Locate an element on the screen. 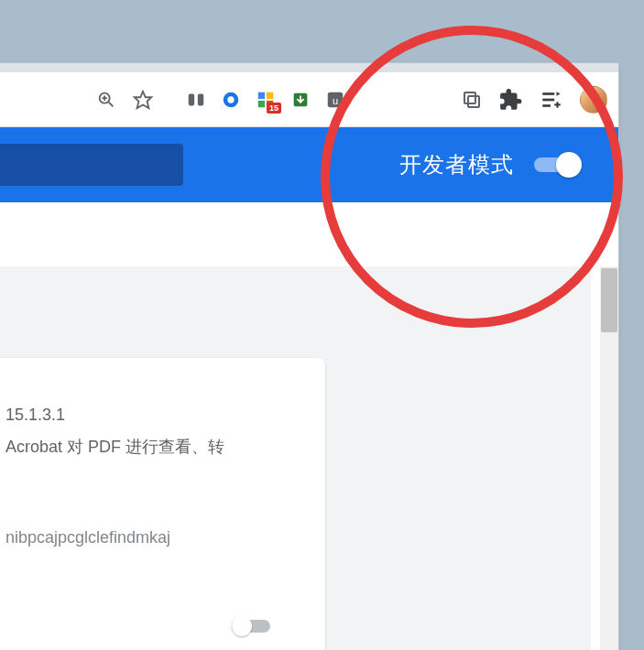 This screenshot has width=644, height=650. extensions-header-bar: 开发者模式 is located at coordinates (310, 165).